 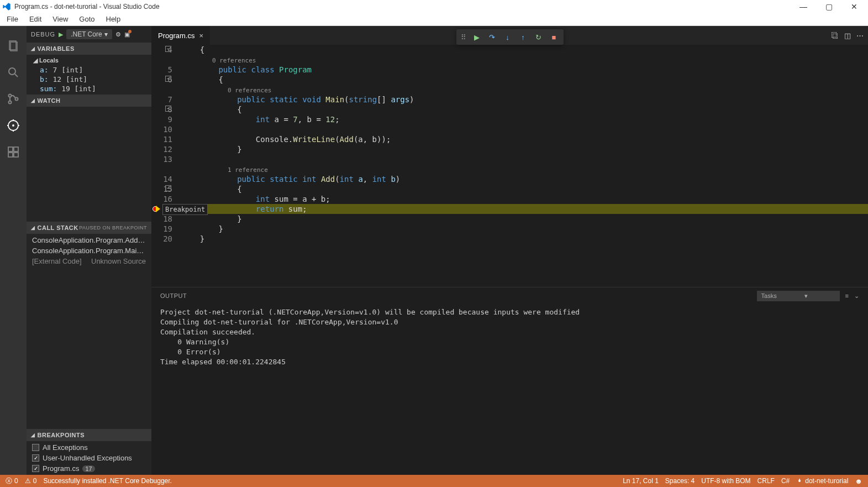 I want to click on editor-tabs: Program.cs × ⿻ ◫ ⋯ ⠿ ▶ ↷ ↓ ↑ ↻ ■, so click(x=509, y=35).